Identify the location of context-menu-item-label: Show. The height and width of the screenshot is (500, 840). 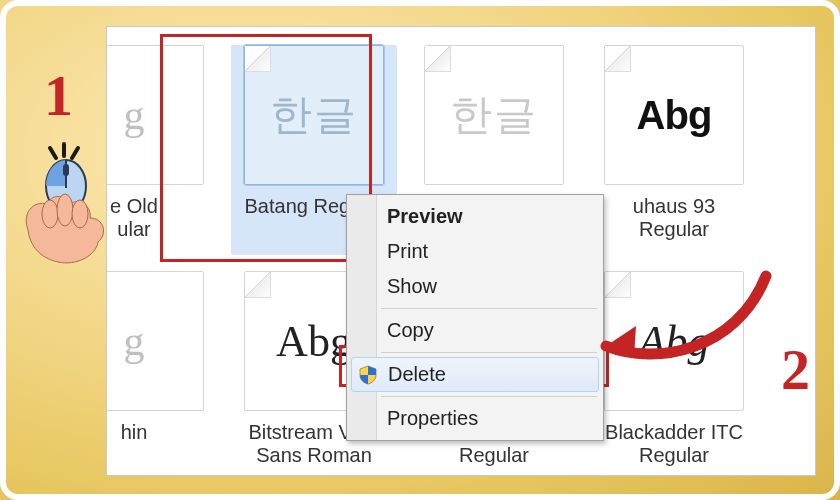
(412, 286).